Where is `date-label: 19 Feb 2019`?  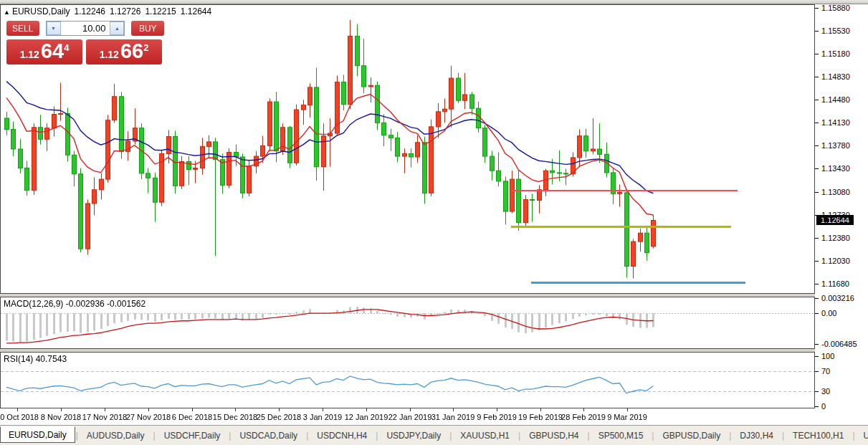
date-label: 19 Feb 2019 is located at coordinates (540, 417).